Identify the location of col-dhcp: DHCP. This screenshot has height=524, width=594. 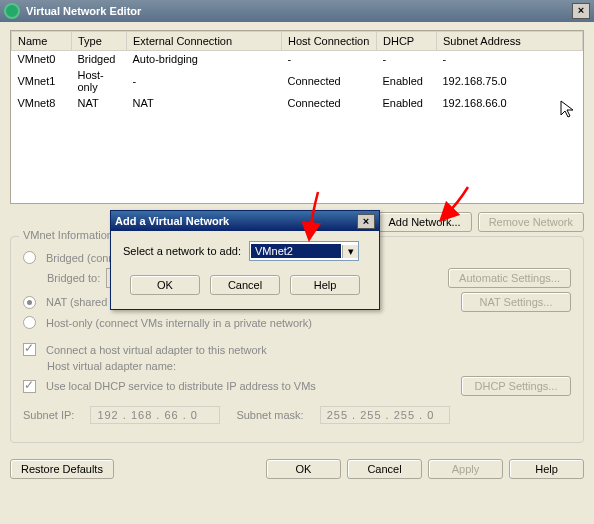
(407, 42).